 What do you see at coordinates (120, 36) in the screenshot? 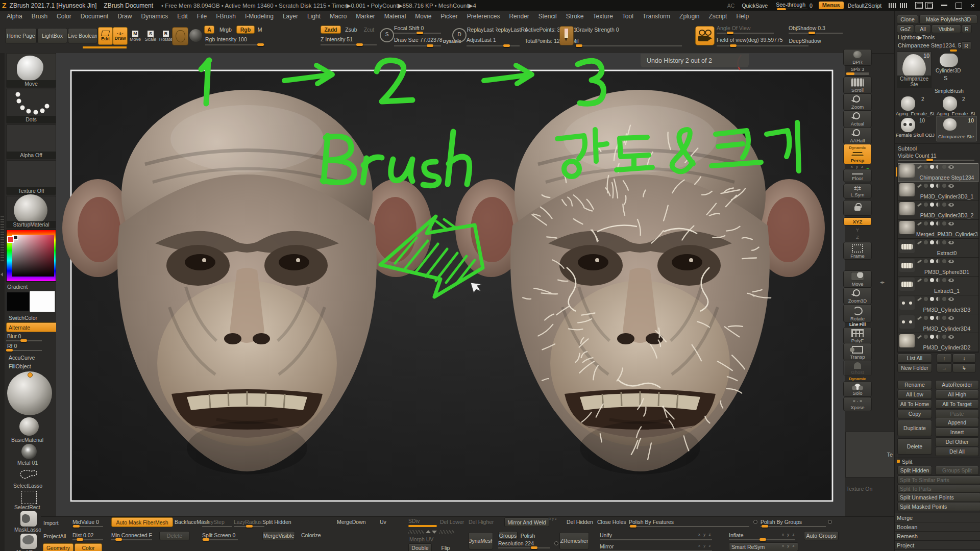
I see `draw-button: ·+· Draw` at bounding box center [120, 36].